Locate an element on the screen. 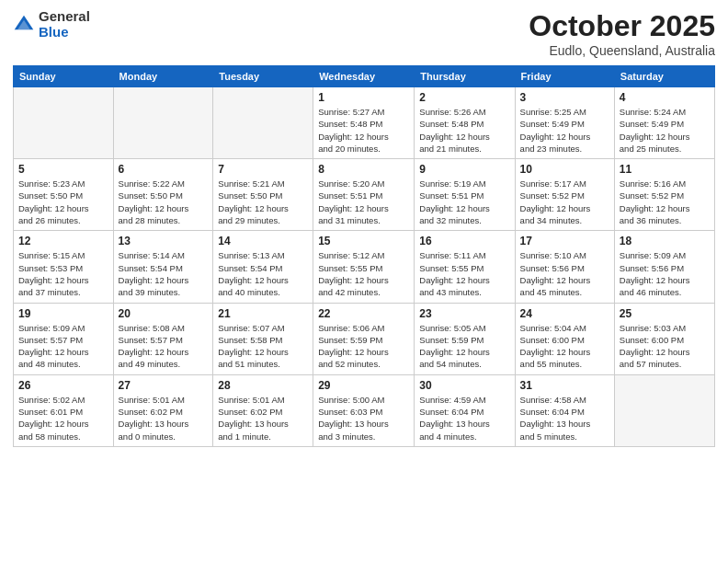  calendar-cell: 24Sunrise: 5:04 AM Sunset: 6:00 PM Dayli… is located at coordinates (564, 339).